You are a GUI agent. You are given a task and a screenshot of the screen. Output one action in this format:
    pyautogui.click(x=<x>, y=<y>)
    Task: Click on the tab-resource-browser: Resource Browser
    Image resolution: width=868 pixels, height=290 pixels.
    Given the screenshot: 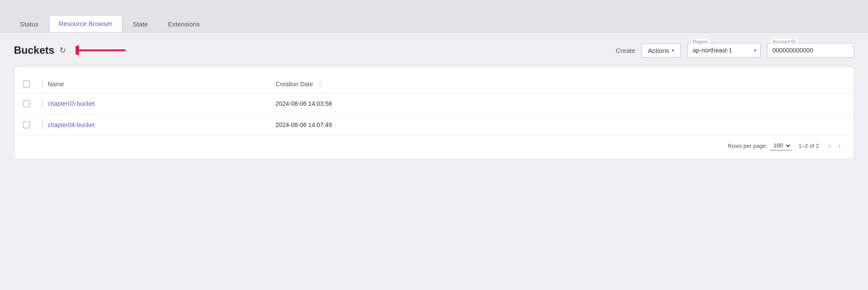 What is the action you would take?
    pyautogui.click(x=86, y=23)
    